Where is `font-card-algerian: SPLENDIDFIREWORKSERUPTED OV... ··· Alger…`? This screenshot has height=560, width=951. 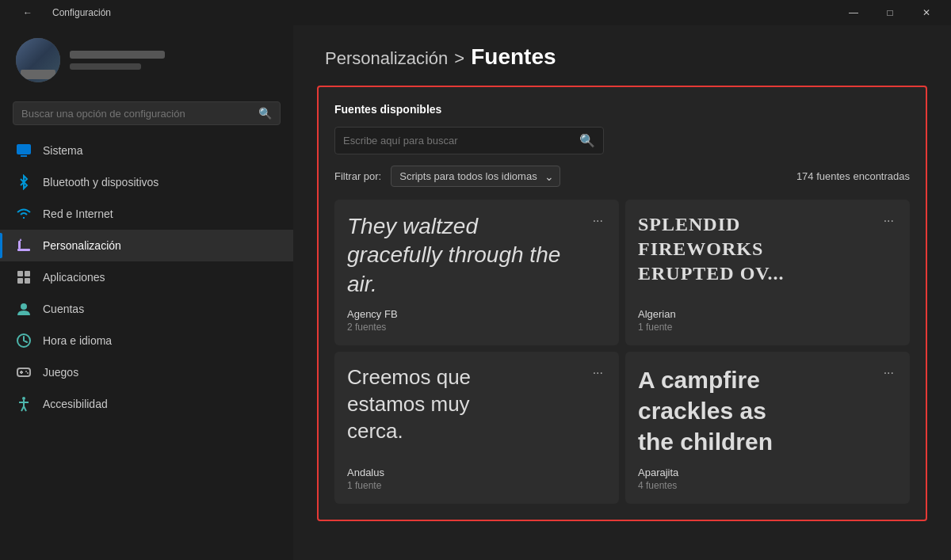 font-card-algerian: SPLENDIDFIREWORKSERUPTED OV... ··· Alger… is located at coordinates (767, 272).